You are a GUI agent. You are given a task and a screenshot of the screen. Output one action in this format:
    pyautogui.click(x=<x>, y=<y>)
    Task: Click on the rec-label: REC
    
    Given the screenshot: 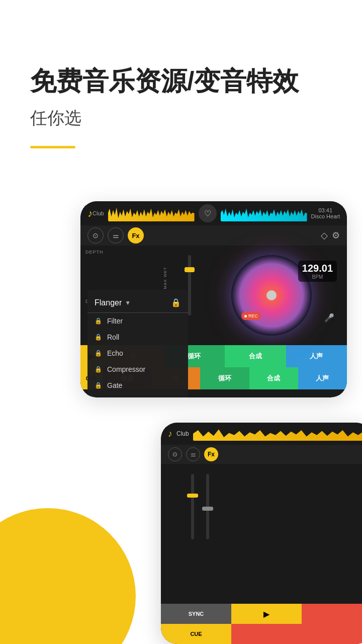 What is the action you would take?
    pyautogui.click(x=253, y=316)
    